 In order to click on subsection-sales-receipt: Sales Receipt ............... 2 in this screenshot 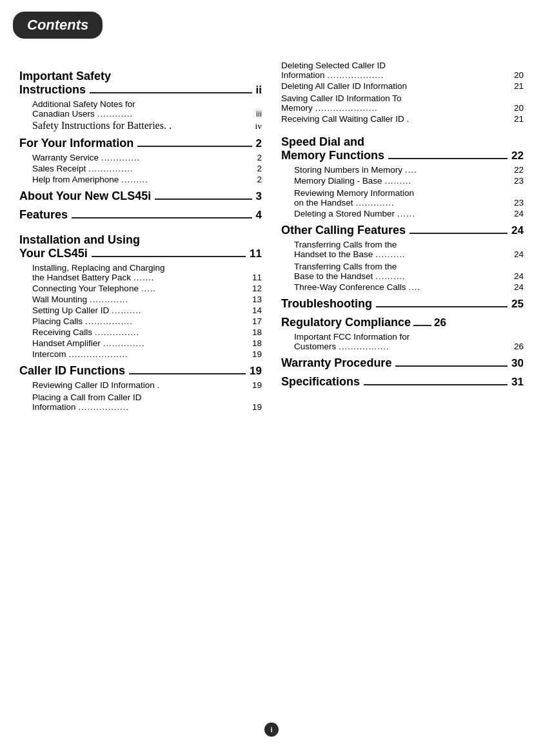, I will do `click(147, 169)`.